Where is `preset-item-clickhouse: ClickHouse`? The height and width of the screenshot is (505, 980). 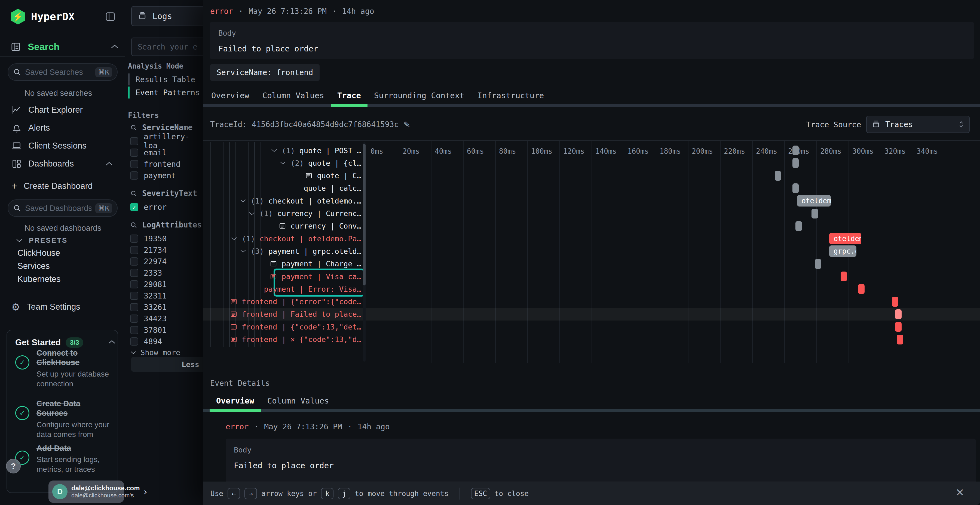
preset-item-clickhouse: ClickHouse is located at coordinates (39, 253).